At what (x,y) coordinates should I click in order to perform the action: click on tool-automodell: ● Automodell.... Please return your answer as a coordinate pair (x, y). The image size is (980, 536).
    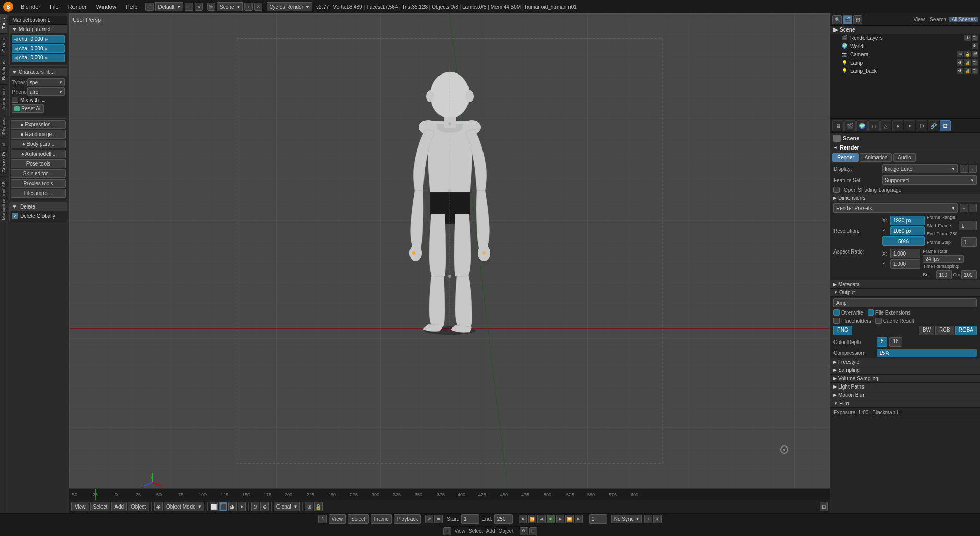
    Looking at the image, I should click on (38, 154).